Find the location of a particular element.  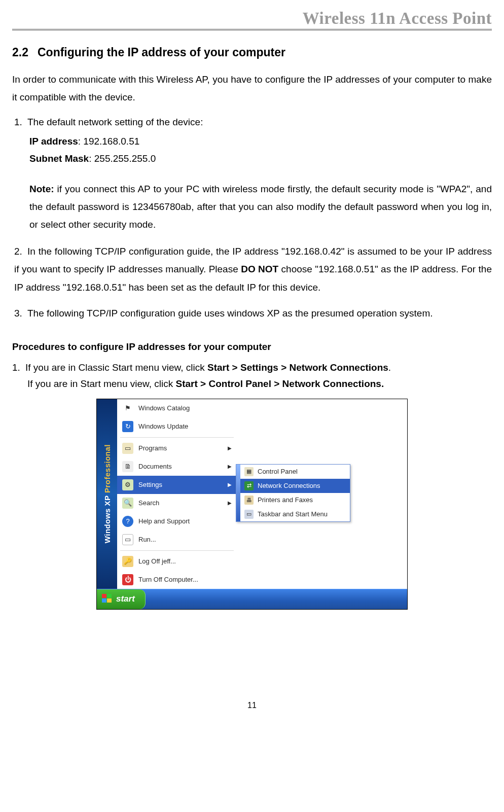

taskbar-icon: ▭ is located at coordinates (249, 514).